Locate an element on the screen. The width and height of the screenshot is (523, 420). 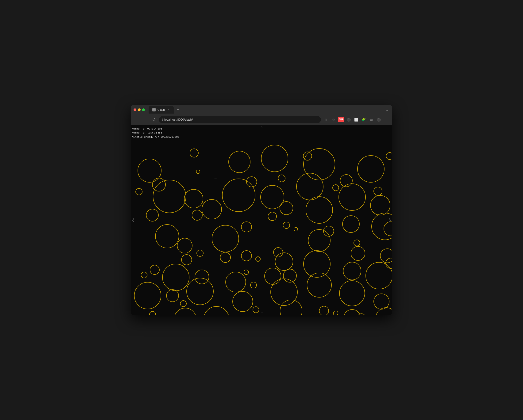
nav-bar: ← → ↺ ℹ localhost:8000/clash/ ⬆ ☆ ABP ⚫ … is located at coordinates (262, 120).